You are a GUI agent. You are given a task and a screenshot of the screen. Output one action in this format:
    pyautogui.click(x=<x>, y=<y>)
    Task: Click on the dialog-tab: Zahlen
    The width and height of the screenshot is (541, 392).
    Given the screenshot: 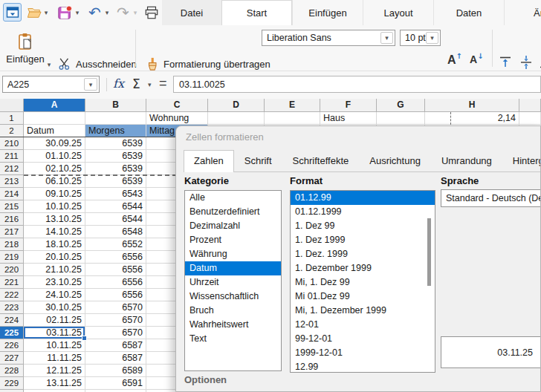 What is the action you would take?
    pyautogui.click(x=209, y=161)
    